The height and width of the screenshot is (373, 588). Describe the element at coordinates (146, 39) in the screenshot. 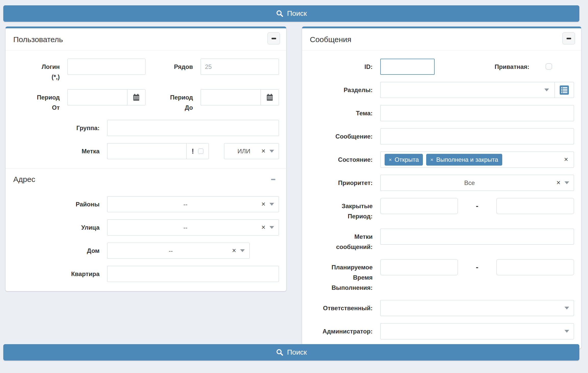

I see `user-panel-header: Пользователь` at that location.